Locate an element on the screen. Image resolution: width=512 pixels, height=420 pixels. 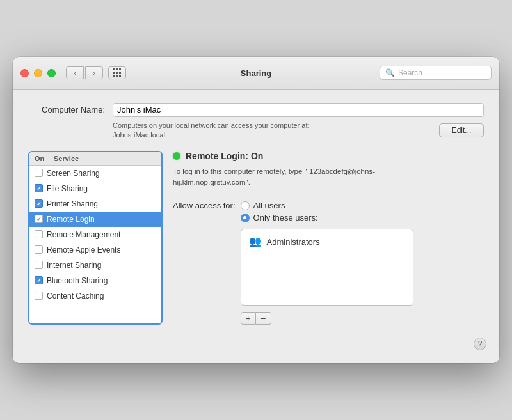
bluetooth-sharing-checkbox is located at coordinates (38, 280).